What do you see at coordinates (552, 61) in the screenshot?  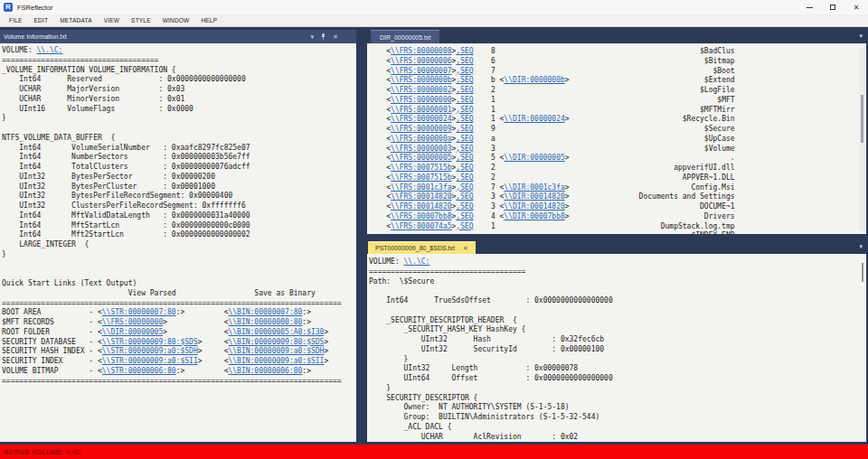 I see `entry-name: $Bitmap` at bounding box center [552, 61].